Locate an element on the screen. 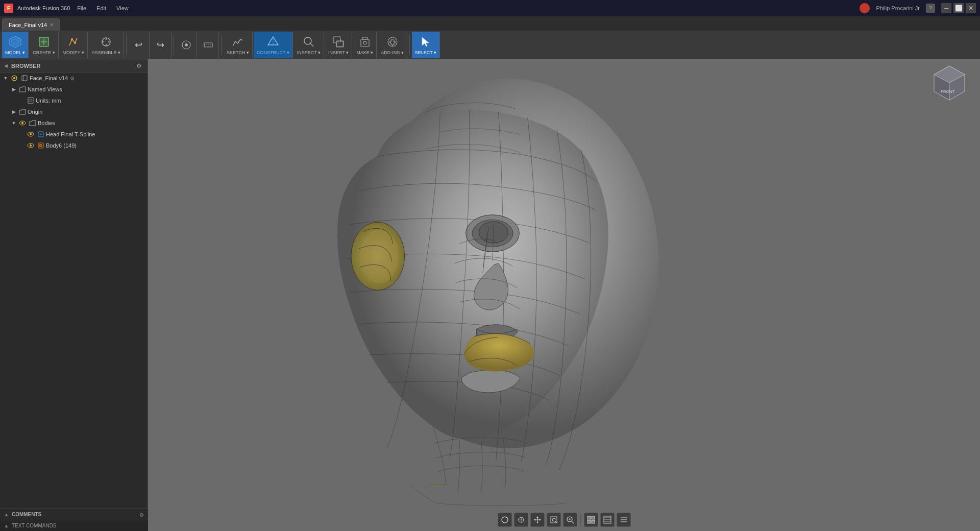  menu-file: File is located at coordinates (82, 8).